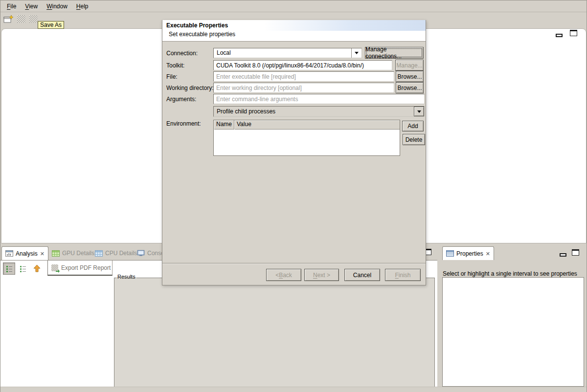  I want to click on arguments-label: Arguments:, so click(181, 99).